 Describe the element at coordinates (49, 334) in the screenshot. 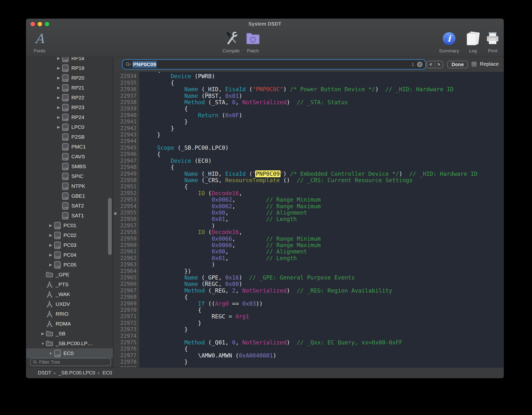

I see `folder-icon` at that location.